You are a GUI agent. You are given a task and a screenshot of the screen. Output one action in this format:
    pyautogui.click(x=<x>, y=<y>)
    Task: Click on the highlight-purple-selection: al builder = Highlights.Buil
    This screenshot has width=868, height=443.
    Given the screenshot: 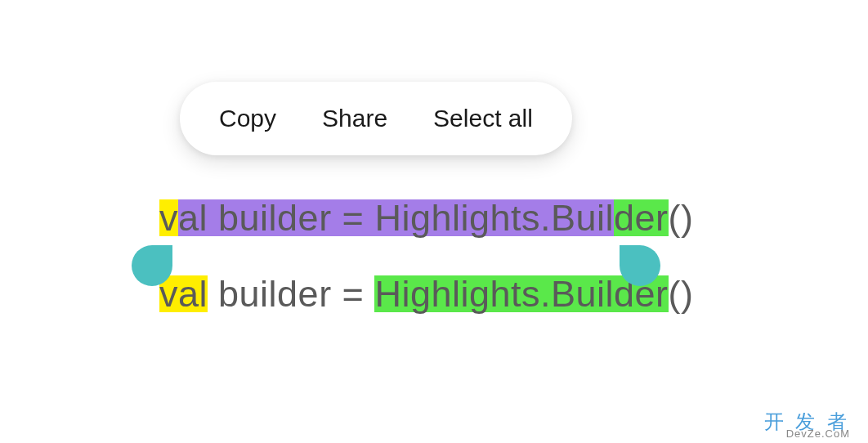 What is the action you would take?
    pyautogui.click(x=396, y=217)
    